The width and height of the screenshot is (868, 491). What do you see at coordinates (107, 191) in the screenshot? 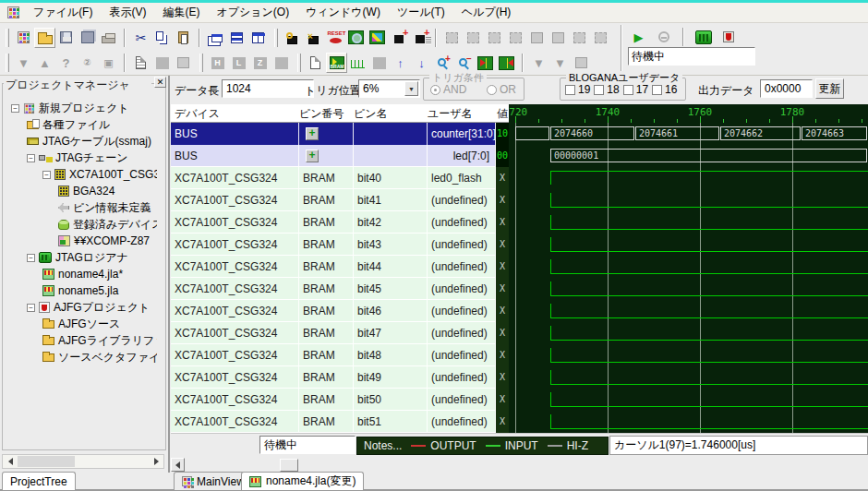
I see `tree-item-bga324: BGA324` at bounding box center [107, 191].